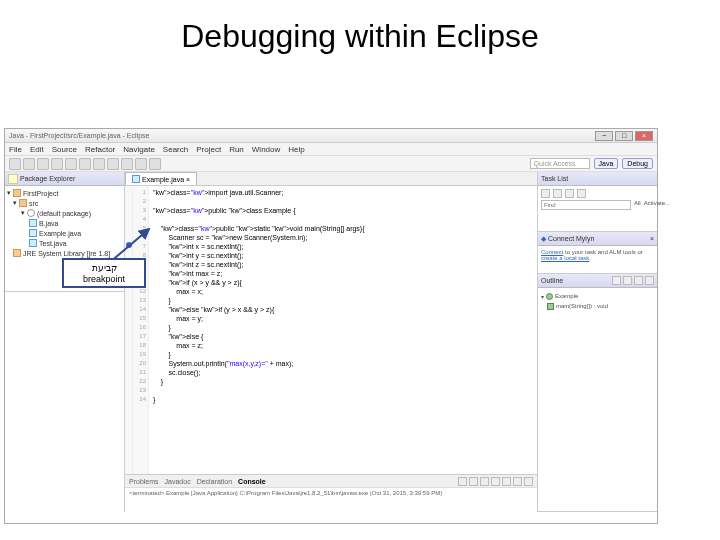  What do you see at coordinates (40, 194) in the screenshot?
I see `project-node: FirstProject` at bounding box center [40, 194].